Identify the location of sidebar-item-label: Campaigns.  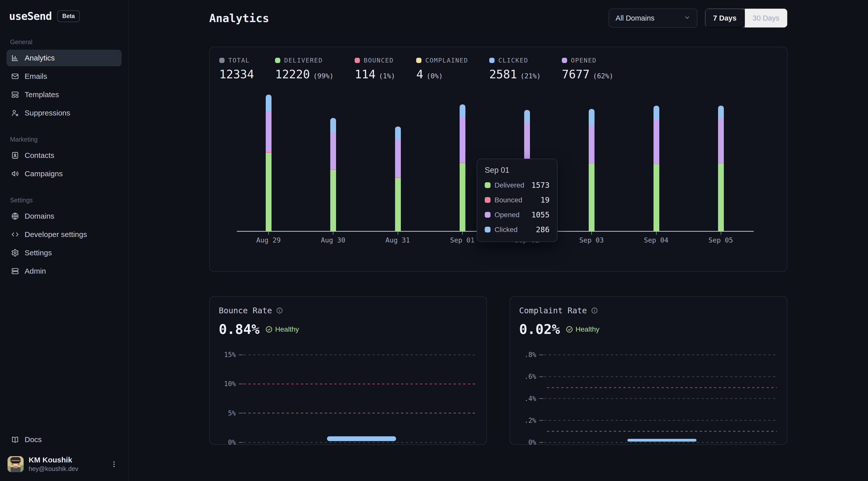
(44, 174).